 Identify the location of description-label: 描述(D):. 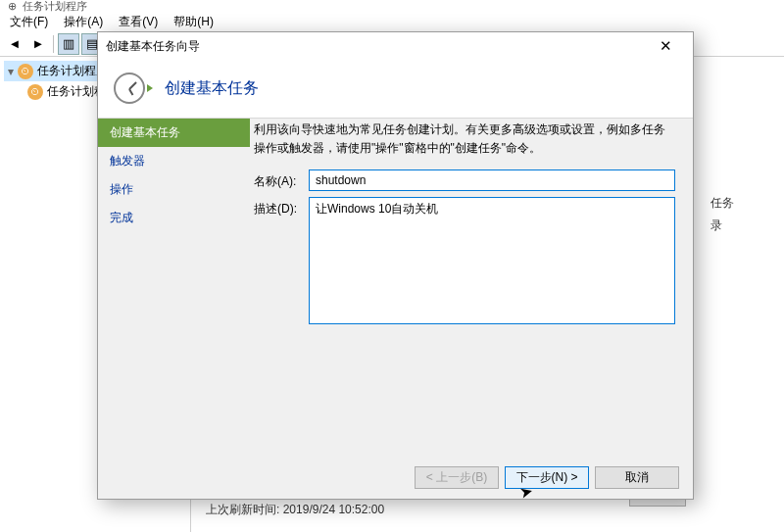
(281, 208).